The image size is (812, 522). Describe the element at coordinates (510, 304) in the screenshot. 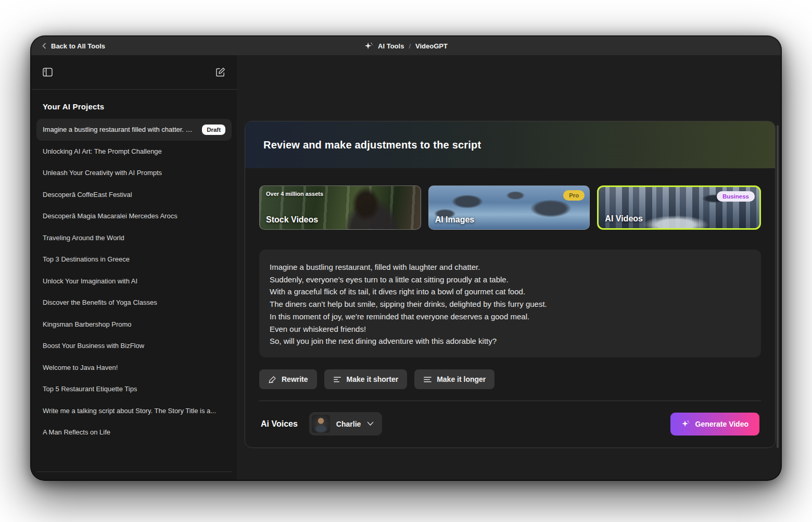

I see `script-line: The diners can’t help but smile, sipping…` at that location.